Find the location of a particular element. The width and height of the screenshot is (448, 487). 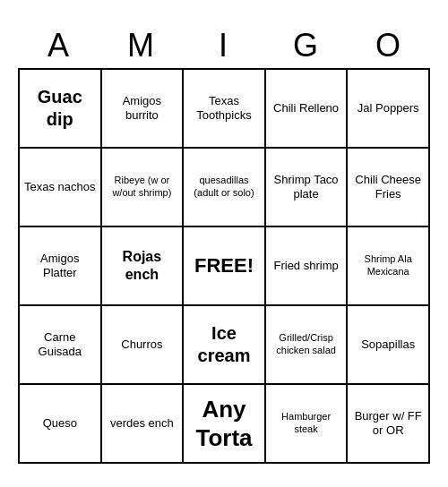

bingo-cell-r2c2: FREE! is located at coordinates (225, 267).